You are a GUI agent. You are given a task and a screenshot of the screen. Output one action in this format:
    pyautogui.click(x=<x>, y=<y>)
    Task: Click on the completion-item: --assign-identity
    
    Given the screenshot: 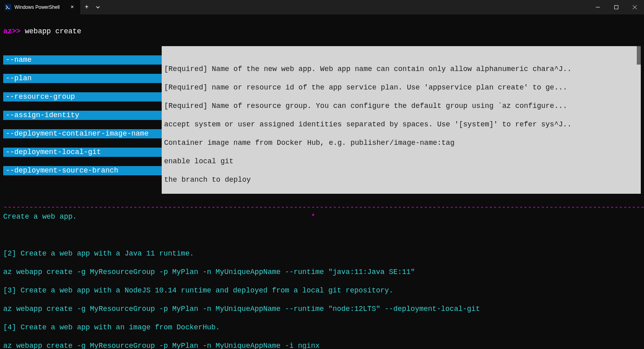 What is the action you would take?
    pyautogui.click(x=83, y=116)
    